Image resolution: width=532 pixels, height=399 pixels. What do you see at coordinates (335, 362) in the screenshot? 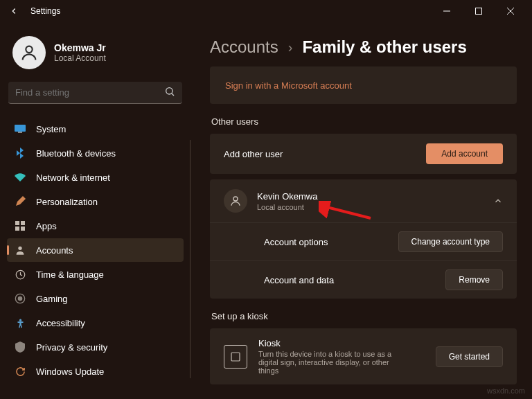
I see `kiosk-description: Turn this device into a kiosk to use as …` at bounding box center [335, 362].